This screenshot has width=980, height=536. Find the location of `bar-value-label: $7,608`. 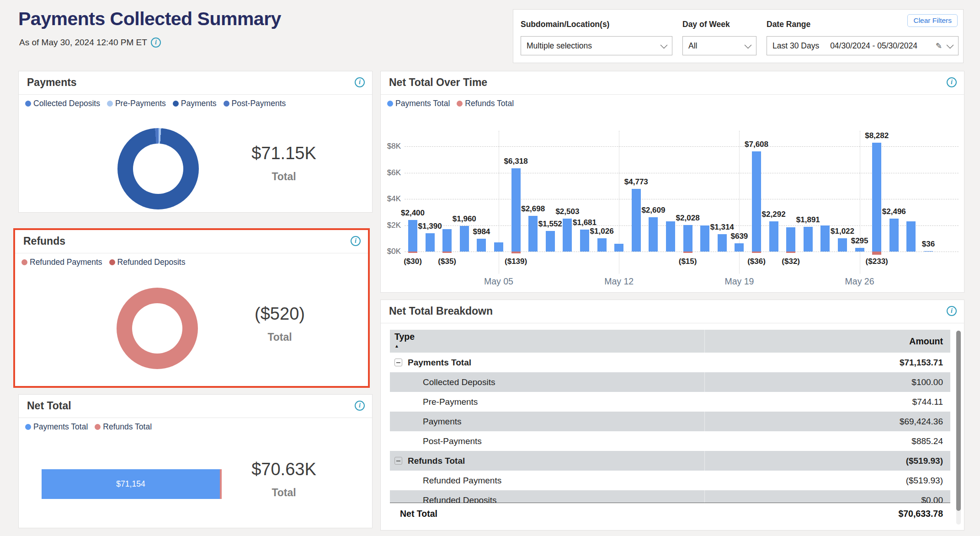

bar-value-label: $7,608 is located at coordinates (756, 145).